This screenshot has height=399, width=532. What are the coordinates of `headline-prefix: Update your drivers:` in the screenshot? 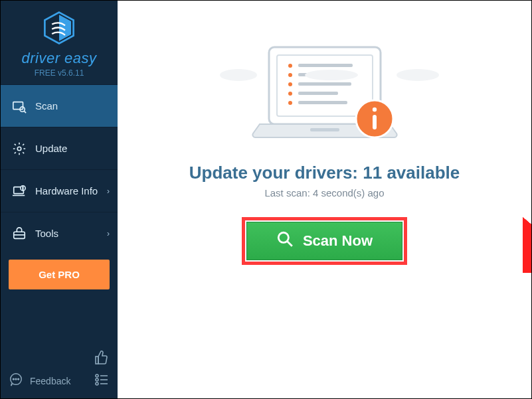 It's located at (276, 173).